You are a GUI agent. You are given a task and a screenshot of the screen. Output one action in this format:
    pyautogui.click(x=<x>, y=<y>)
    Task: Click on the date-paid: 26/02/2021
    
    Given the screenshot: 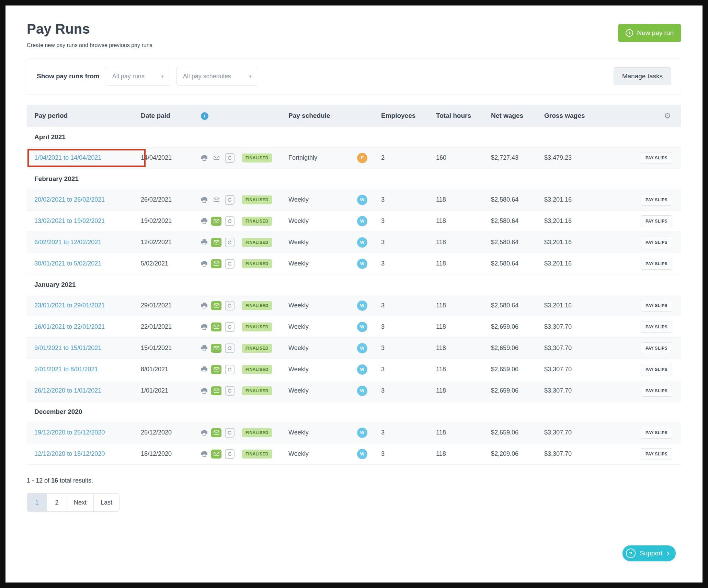 What is the action you would take?
    pyautogui.click(x=163, y=200)
    